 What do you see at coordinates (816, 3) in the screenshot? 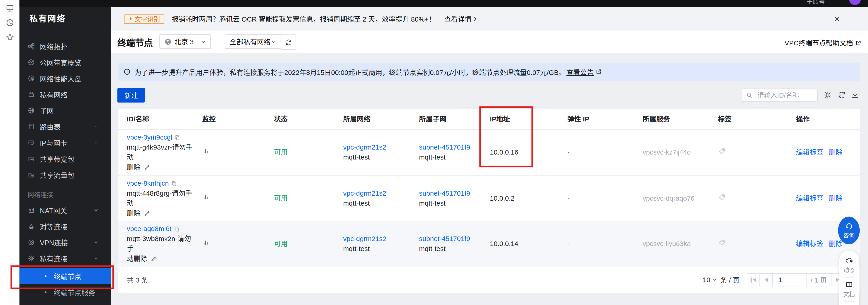
I see `account-label: 子账号` at bounding box center [816, 3].